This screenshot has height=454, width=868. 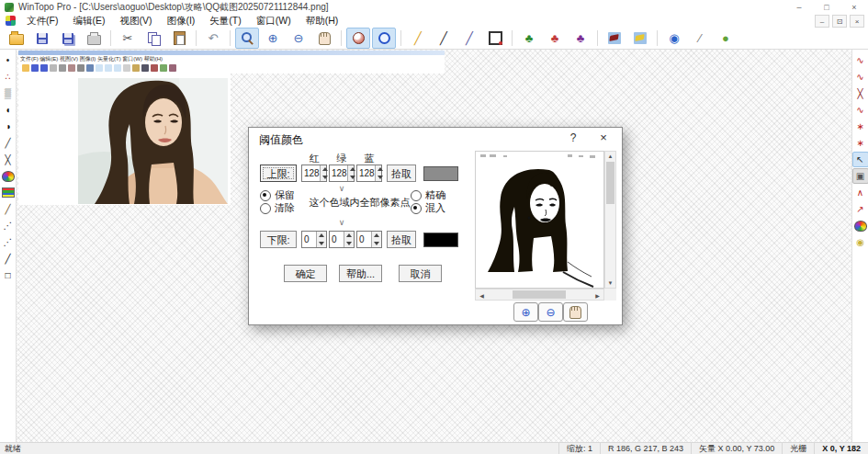 I want to click on menu-item-6: 帮助(H), so click(x=322, y=20).